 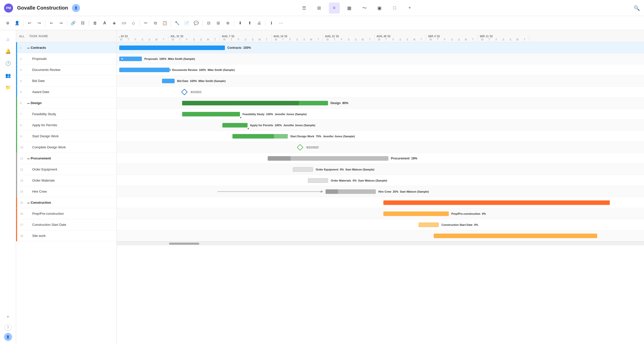 I want to click on bar-label: Start Design Work 75% Jennifer Jones (Sa…, so click(x=323, y=136).